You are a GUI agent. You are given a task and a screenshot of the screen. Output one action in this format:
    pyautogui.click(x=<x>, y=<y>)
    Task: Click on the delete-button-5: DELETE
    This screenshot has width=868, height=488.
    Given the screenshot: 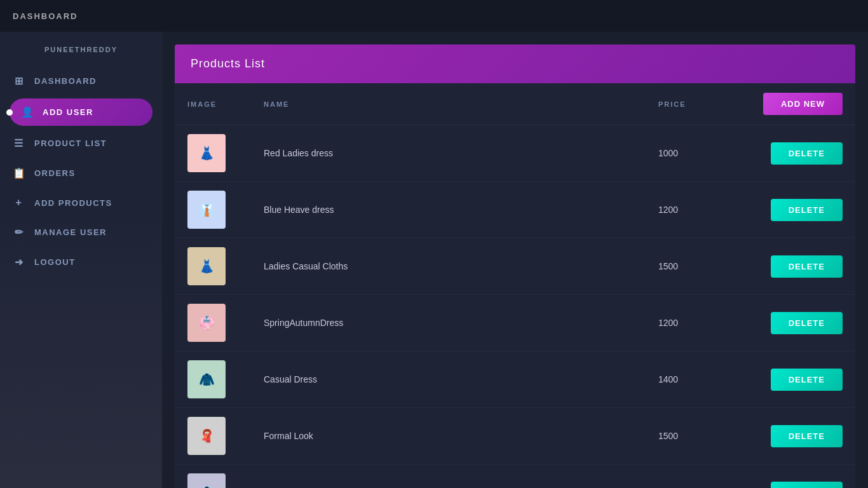 What is the action you would take?
    pyautogui.click(x=807, y=380)
    